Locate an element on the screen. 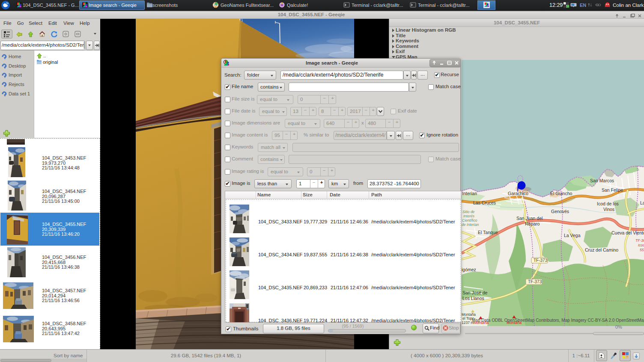 This screenshot has width=644, height=362. svg-text:Map Data ODBL OpenStreetMap Co: Map Data ODBL OpenStreetMap Contributors… is located at coordinates (558, 320).